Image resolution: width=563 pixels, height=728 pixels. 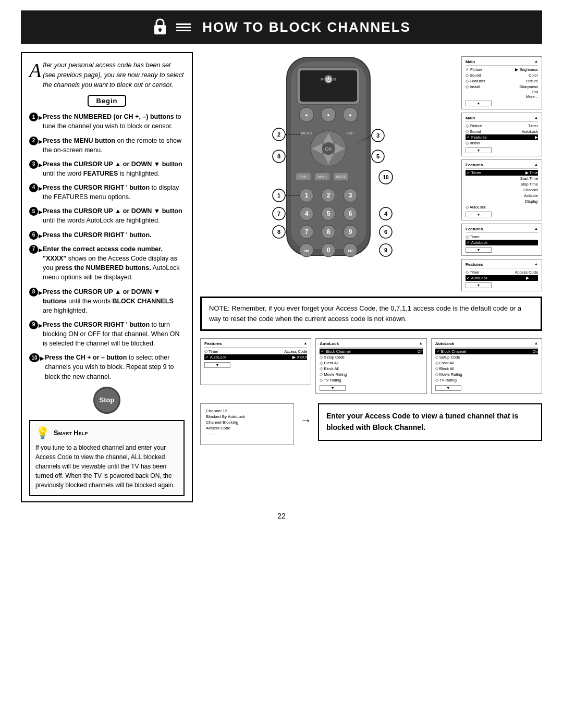 I want to click on step-2-num: 2 ▶, so click(x=36, y=141).